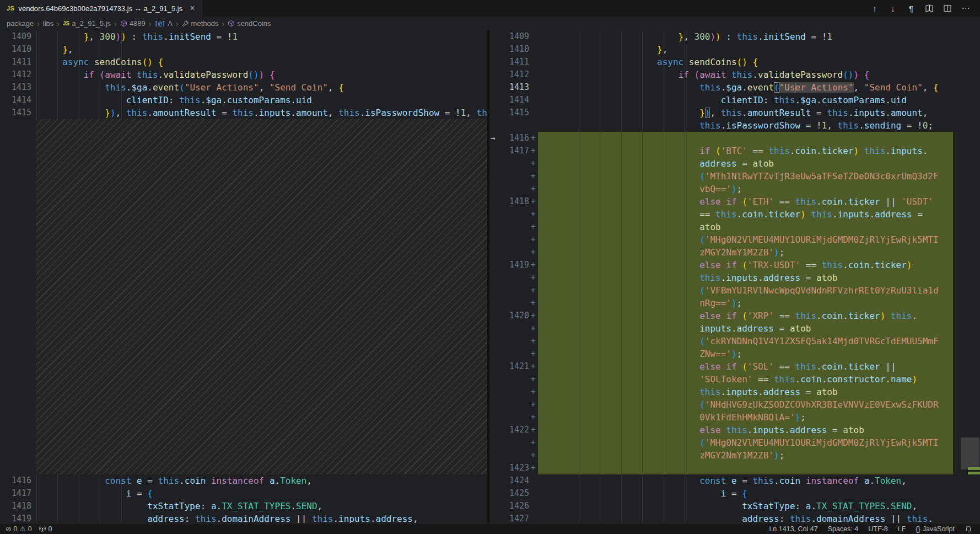 Image resolution: width=980 pixels, height=534 pixels. I want to click on code-line: 1427 address: this.domainAddress || this…, so click(735, 517).